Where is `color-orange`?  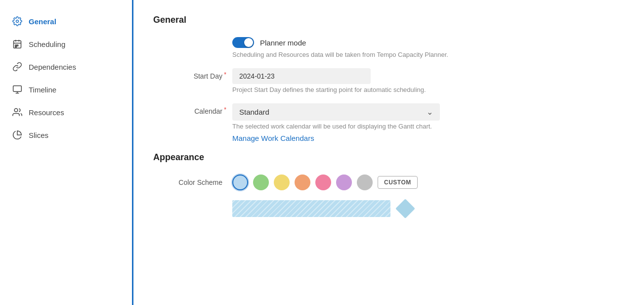
color-orange is located at coordinates (302, 182).